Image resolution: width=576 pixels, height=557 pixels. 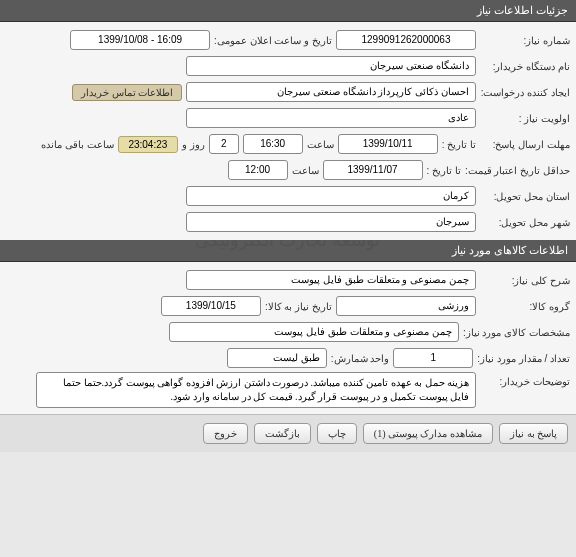 I want to click on validity-label: حداقل تاریخ اعتبار قیمت:, so click(x=518, y=170).